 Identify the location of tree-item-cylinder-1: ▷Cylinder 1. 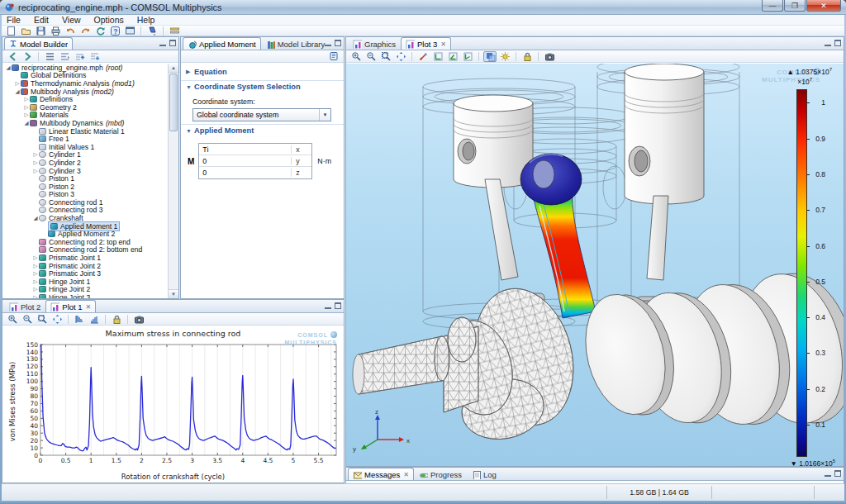
(85, 155).